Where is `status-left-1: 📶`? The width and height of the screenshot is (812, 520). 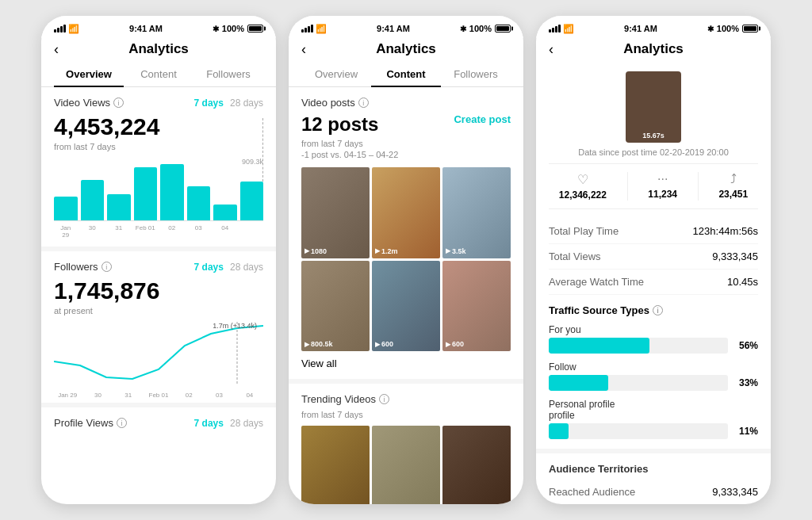 status-left-1: 📶 is located at coordinates (67, 29).